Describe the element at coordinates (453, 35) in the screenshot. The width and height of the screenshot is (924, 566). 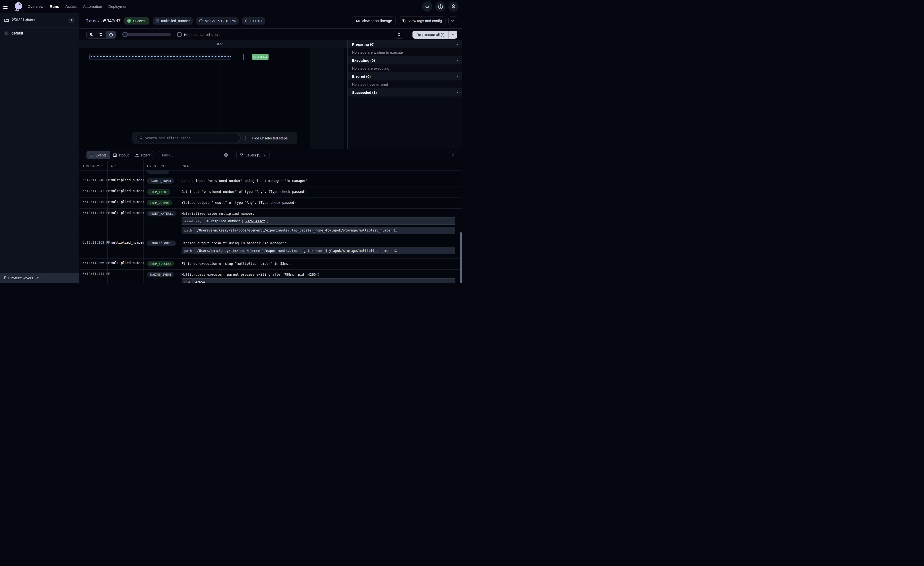
I see `reexecute-dropdown-button: ▼` at that location.